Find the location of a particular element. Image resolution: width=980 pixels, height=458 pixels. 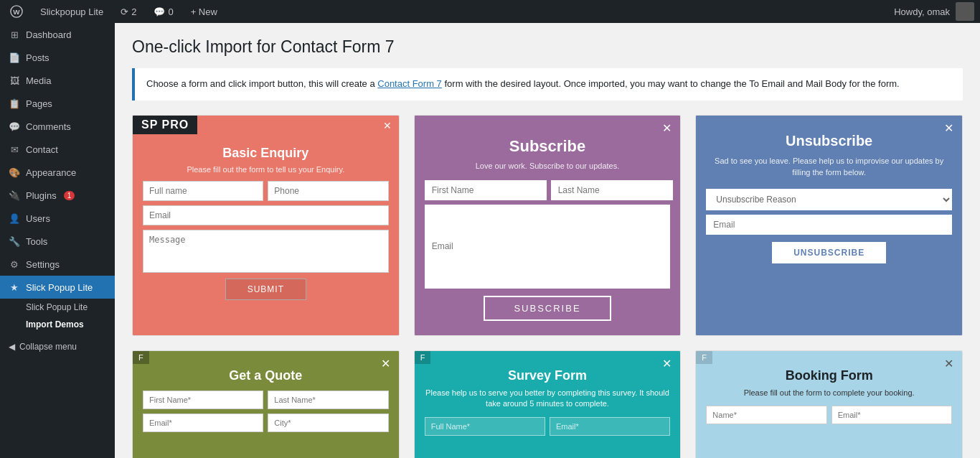

preview-heading: Subscribe is located at coordinates (547, 146).